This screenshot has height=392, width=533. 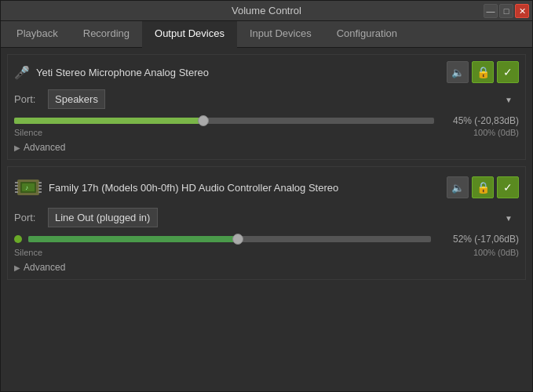 What do you see at coordinates (522, 11) in the screenshot?
I see `close-button: ✕` at bounding box center [522, 11].